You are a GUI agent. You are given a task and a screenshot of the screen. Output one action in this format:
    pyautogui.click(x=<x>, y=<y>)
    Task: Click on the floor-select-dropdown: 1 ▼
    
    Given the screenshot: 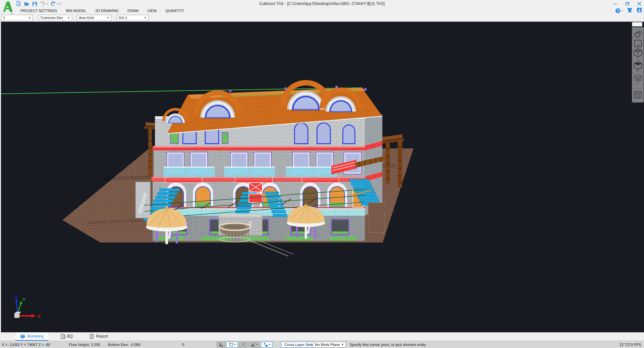 What is the action you would take?
    pyautogui.click(x=17, y=18)
    